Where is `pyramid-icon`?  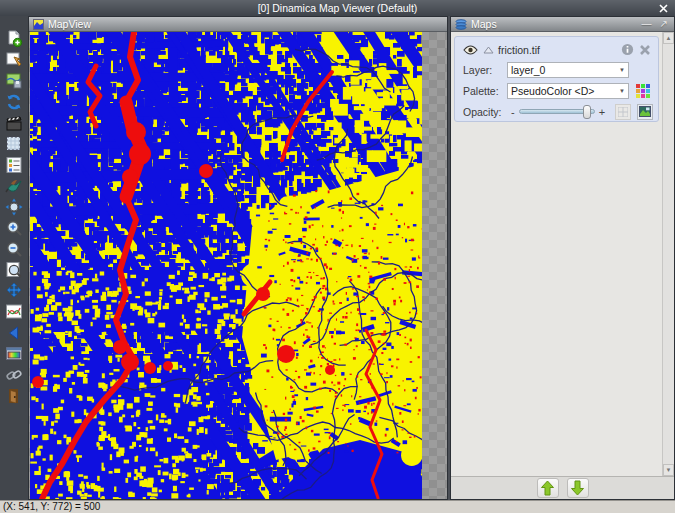
pyramid-icon is located at coordinates (488, 50).